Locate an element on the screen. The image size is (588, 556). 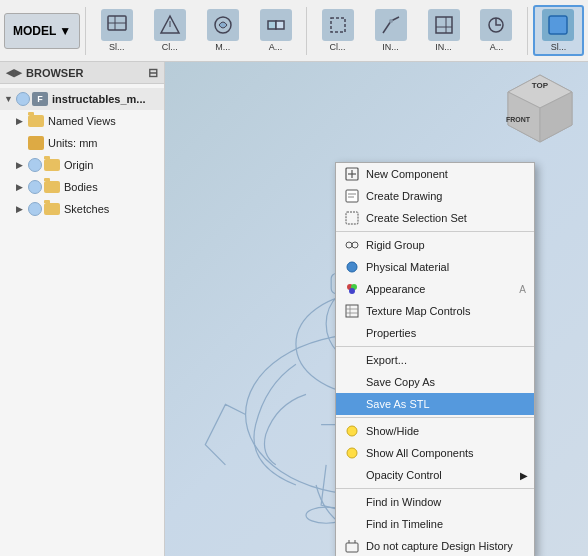
model-menu-button: MODEL ▼ is located at coordinates (42, 31).